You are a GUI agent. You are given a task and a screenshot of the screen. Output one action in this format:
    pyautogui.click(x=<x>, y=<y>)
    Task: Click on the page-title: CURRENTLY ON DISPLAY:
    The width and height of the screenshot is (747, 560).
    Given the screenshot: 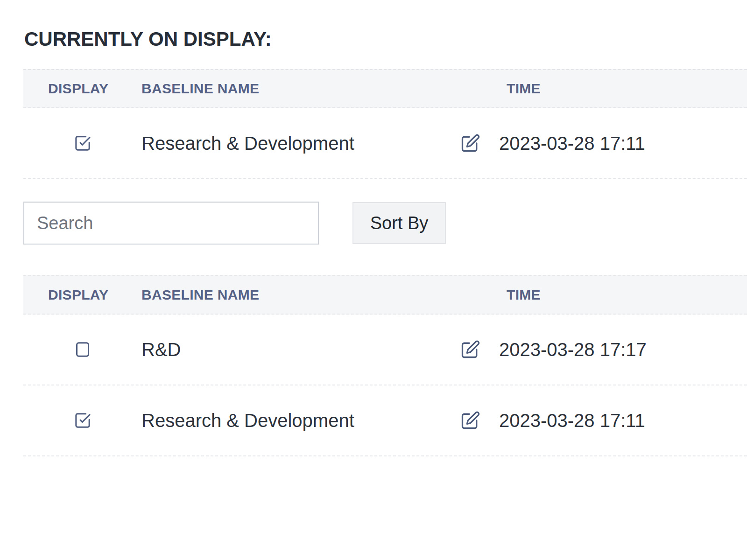 What is the action you would take?
    pyautogui.click(x=386, y=39)
    